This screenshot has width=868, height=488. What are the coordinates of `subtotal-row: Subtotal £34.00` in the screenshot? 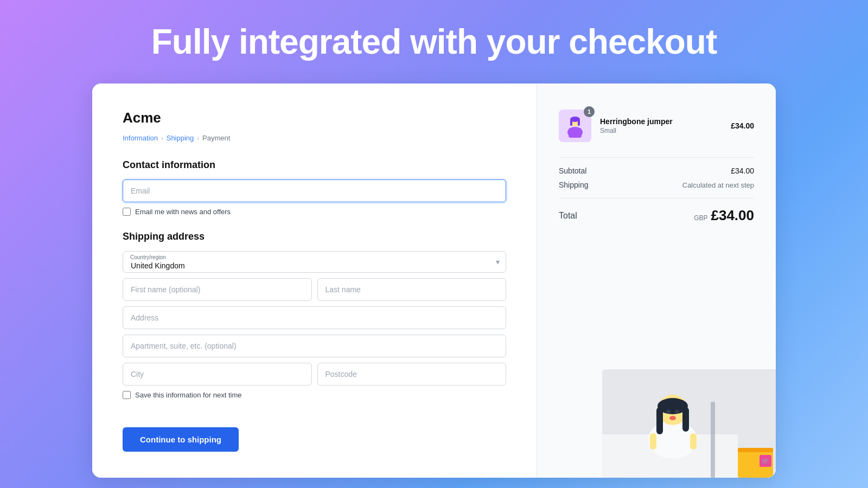 It's located at (656, 171).